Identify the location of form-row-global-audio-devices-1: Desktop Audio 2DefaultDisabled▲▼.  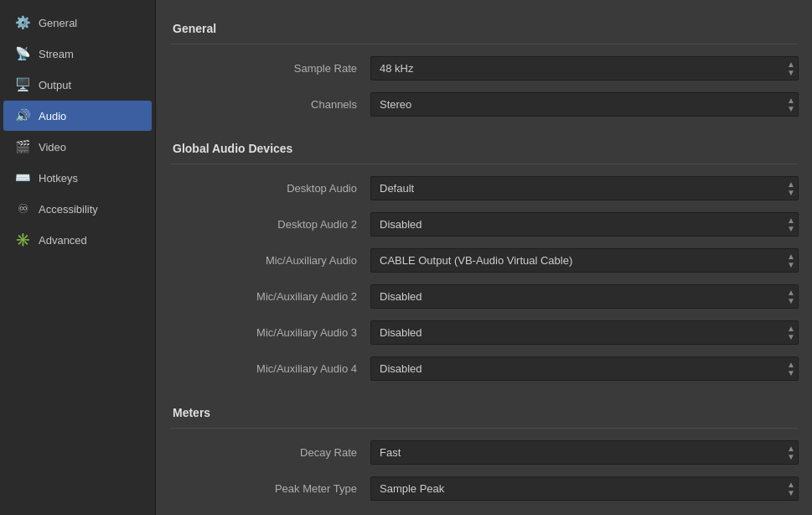
(484, 225).